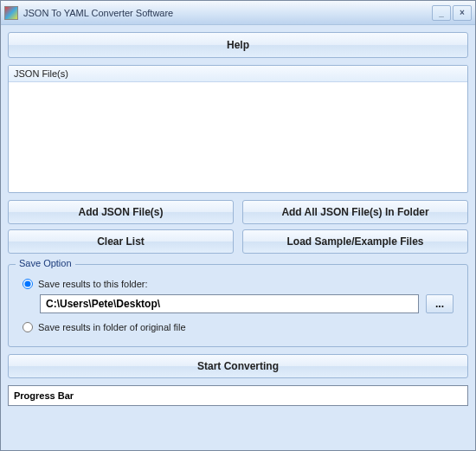 Image resolution: width=476 pixels, height=451 pixels. Describe the element at coordinates (93, 284) in the screenshot. I see `radio-save-to-folder-label: Save results to this folder:` at that location.